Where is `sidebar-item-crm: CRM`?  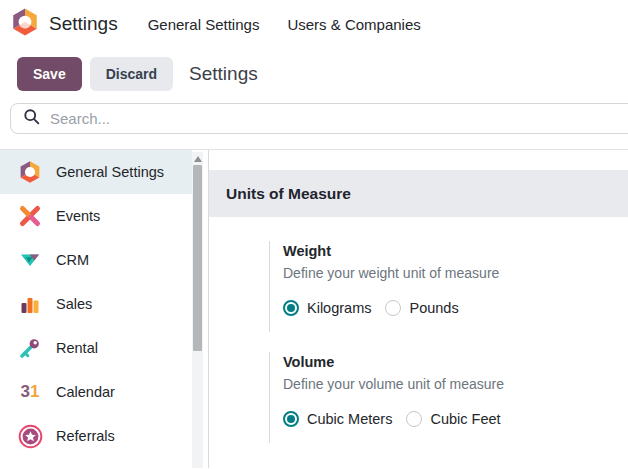
sidebar-item-crm: CRM is located at coordinates (96, 260).